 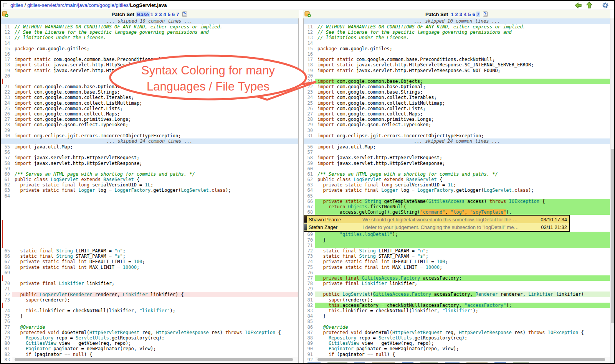 What do you see at coordinates (309, 147) in the screenshot?
I see `line-number: 56` at bounding box center [309, 147].